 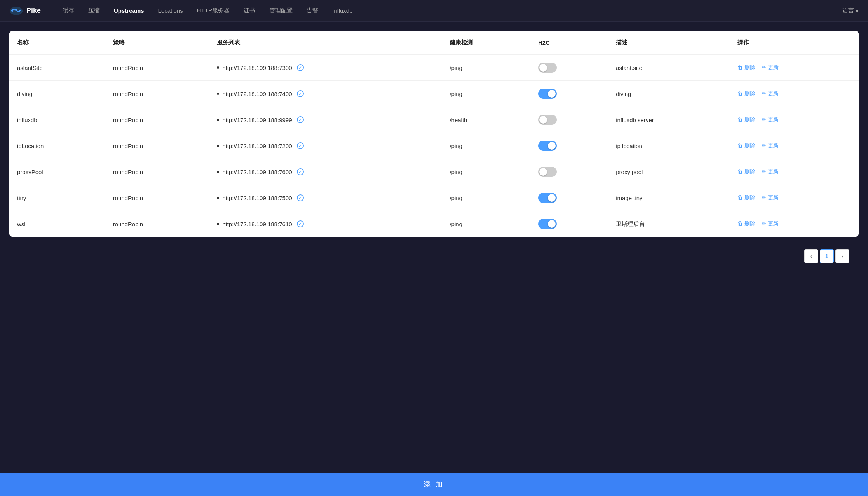 What do you see at coordinates (171, 11) in the screenshot?
I see `nav-item-locations: Locations` at bounding box center [171, 11].